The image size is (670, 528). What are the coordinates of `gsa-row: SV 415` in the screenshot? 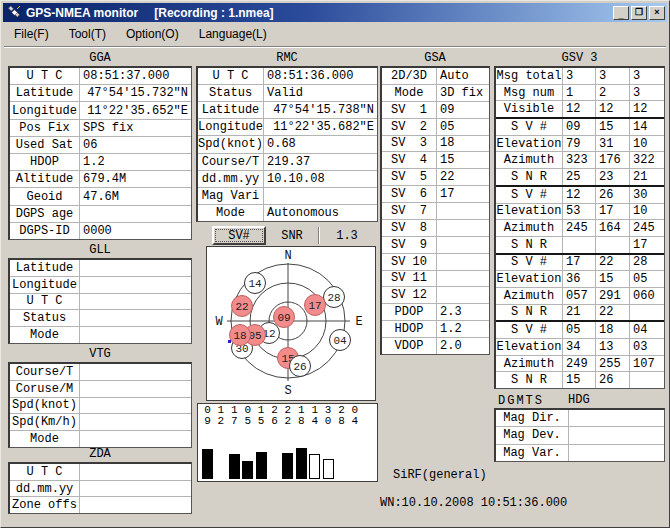 It's located at (436, 160).